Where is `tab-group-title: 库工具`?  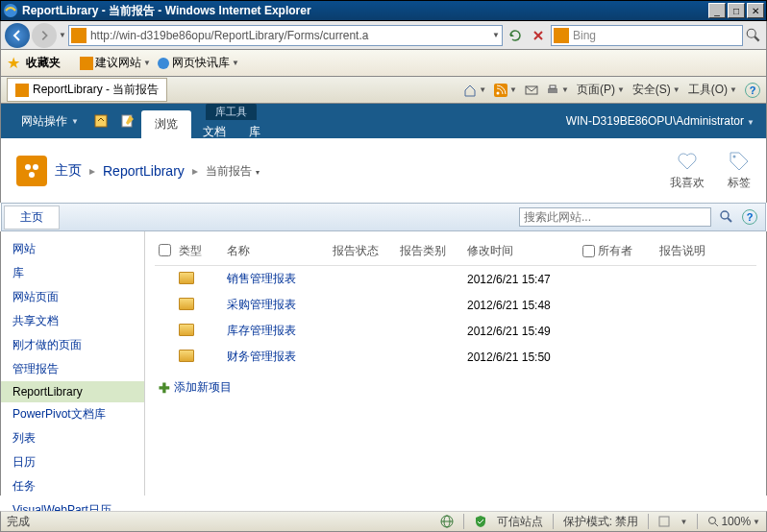 tab-group-title: 库工具 is located at coordinates (231, 111).